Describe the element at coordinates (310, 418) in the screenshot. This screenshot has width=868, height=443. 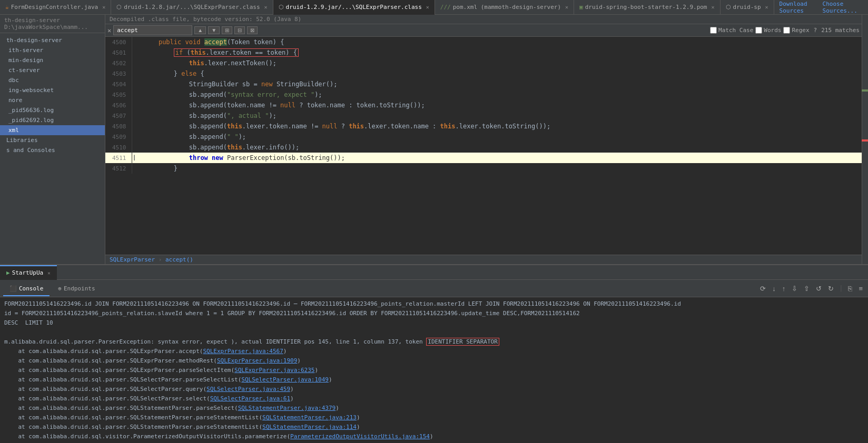
I see `console-link-213: SQLStatementParser.java:213` at that location.